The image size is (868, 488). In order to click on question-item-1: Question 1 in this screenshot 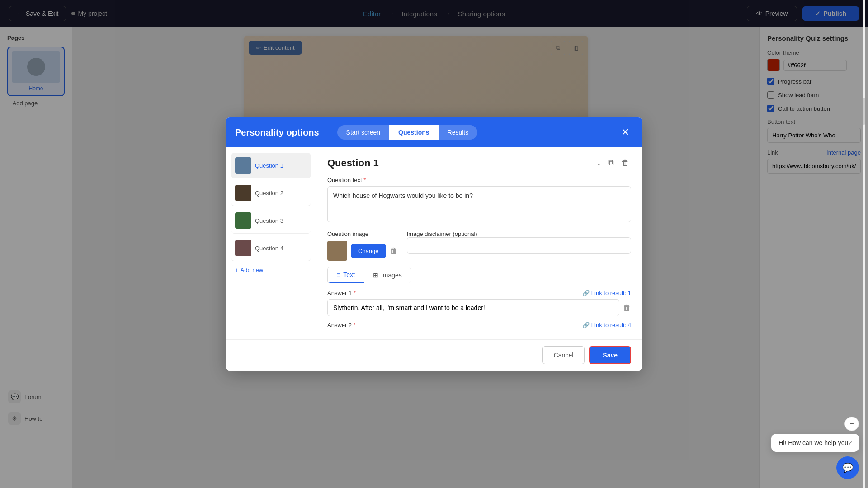, I will do `click(271, 165)`.